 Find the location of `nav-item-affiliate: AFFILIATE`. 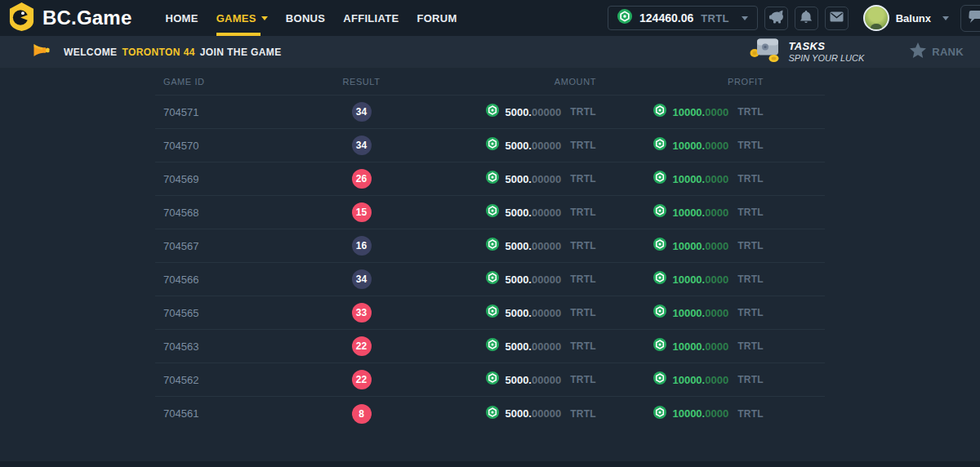

nav-item-affiliate: AFFILIATE is located at coordinates (371, 18).